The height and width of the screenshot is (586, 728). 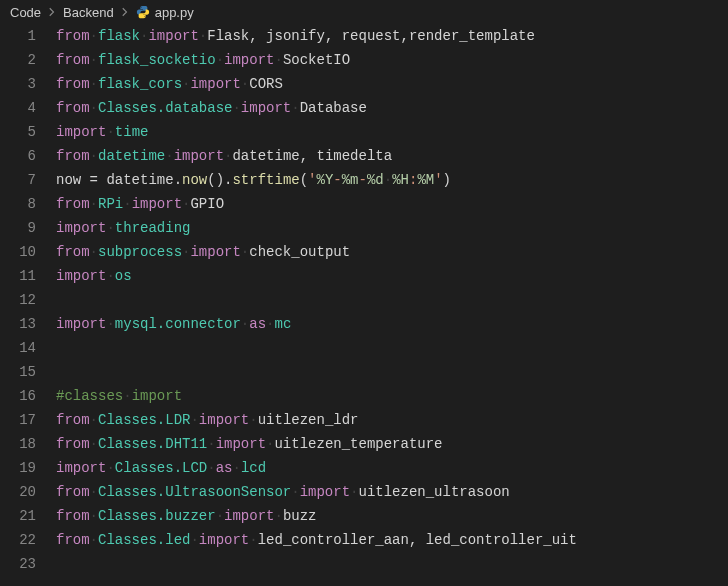 What do you see at coordinates (143, 12) in the screenshot?
I see `python-icon` at bounding box center [143, 12].